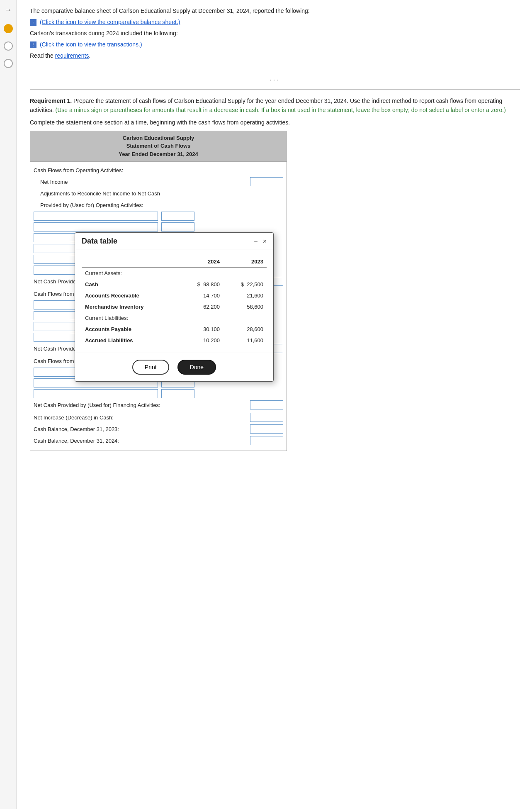  Describe the element at coordinates (131, 307) in the screenshot. I see `inventory-label: Merchandise Inventory` at that location.